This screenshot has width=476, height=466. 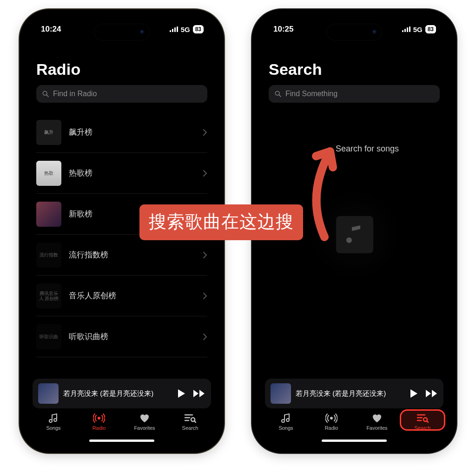 What do you see at coordinates (132, 173) in the screenshot?
I see `list-item-title: 热歌榜` at bounding box center [132, 173].